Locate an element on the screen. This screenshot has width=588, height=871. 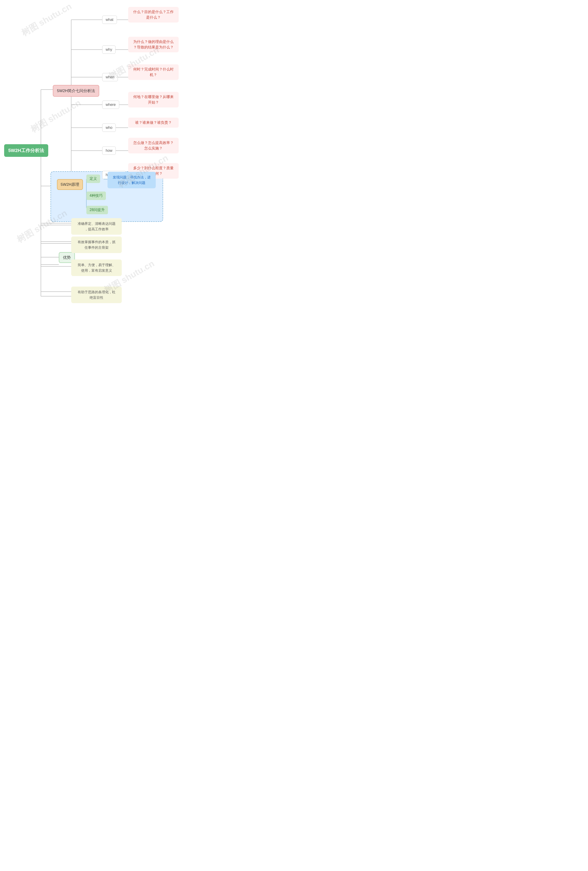
branch-why: why is located at coordinates (109, 49).